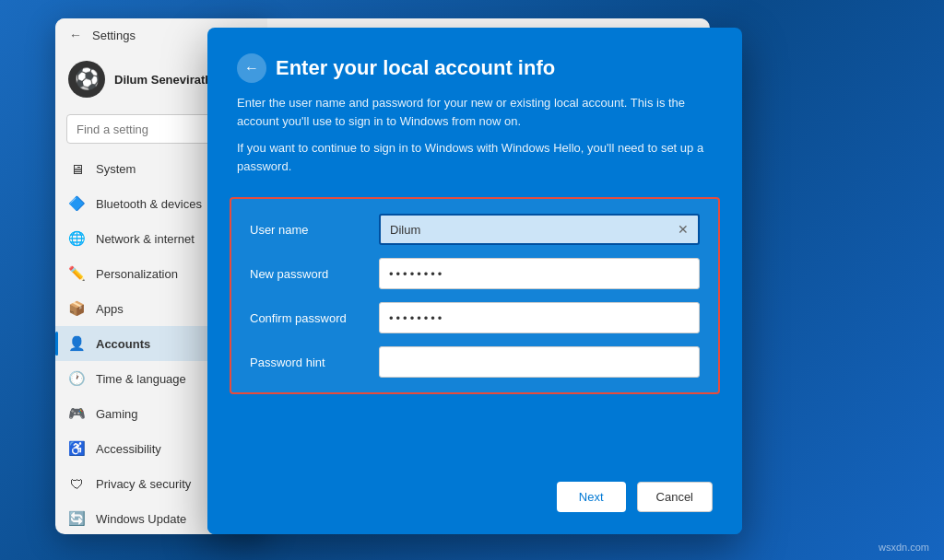 The width and height of the screenshot is (944, 560). I want to click on new-password-label: New password, so click(314, 274).